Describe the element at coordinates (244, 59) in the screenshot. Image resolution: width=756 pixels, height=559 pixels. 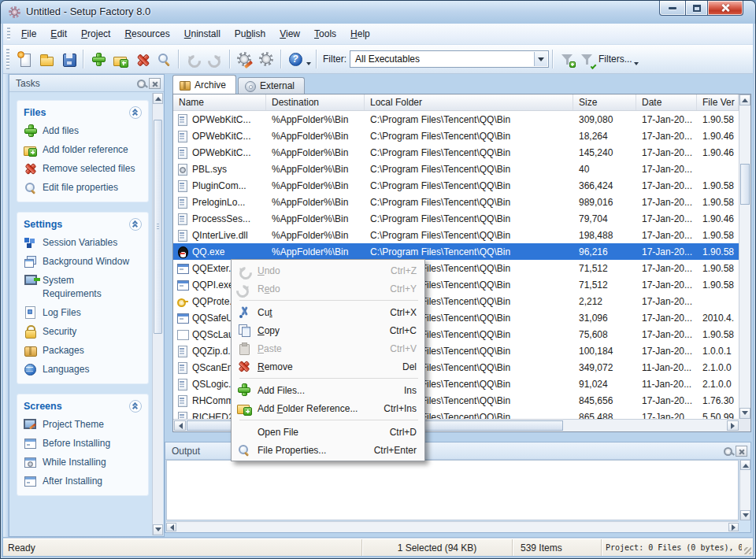
I see `build-settings-button` at that location.